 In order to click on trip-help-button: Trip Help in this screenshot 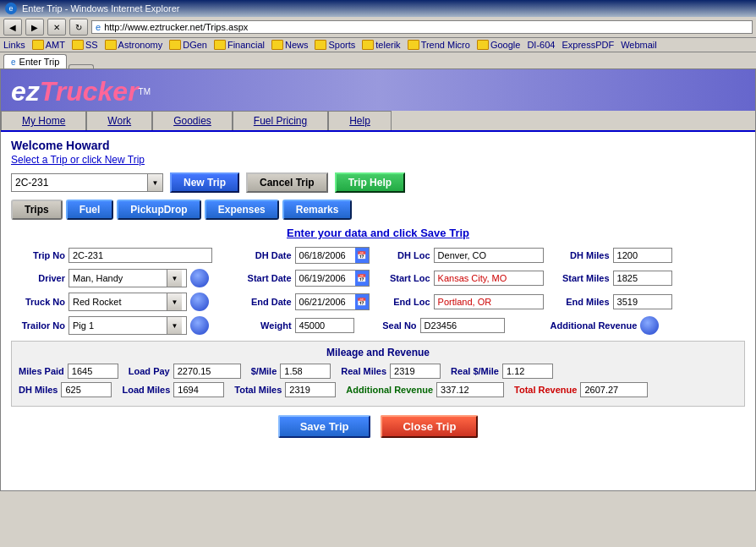, I will do `click(370, 183)`.